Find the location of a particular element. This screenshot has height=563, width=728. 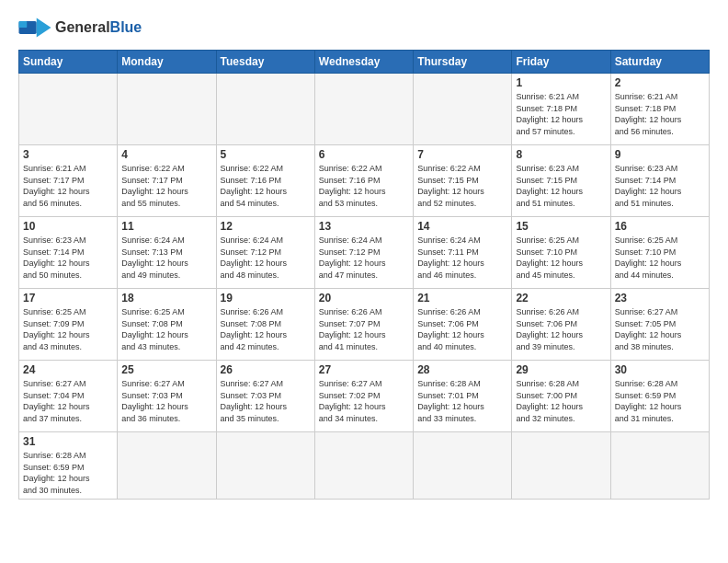

weekday-header-saturday: Saturday is located at coordinates (660, 63).